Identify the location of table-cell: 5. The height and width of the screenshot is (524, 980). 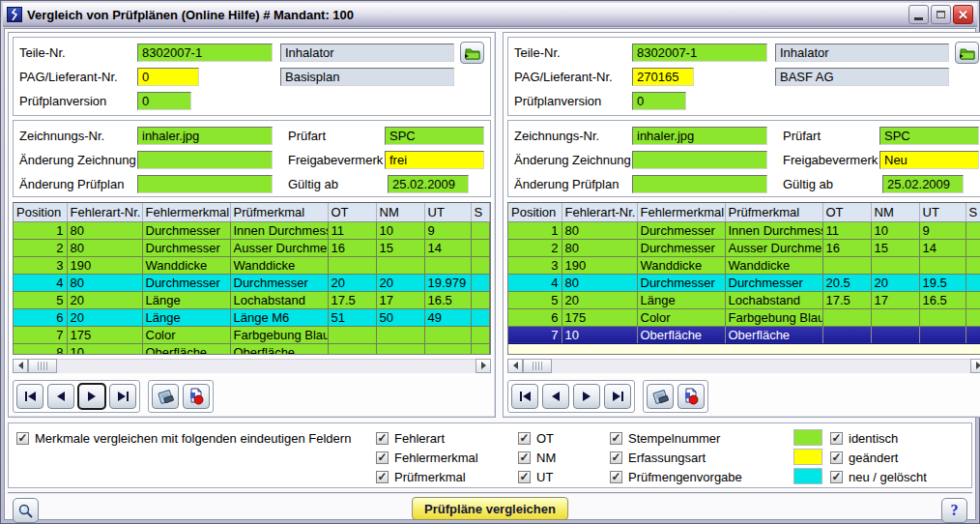
(41, 300).